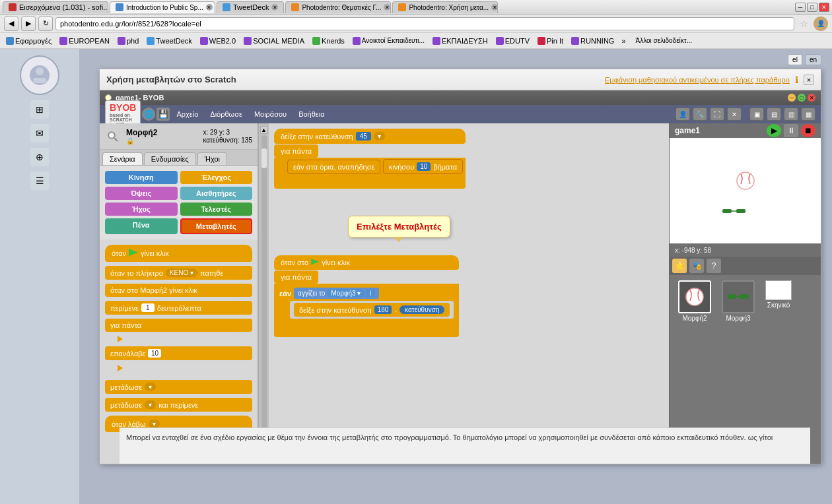 This screenshot has height=504, width=832. What do you see at coordinates (695, 301) in the screenshot?
I see `sprite-thumb-morfi2: Μορφή2` at bounding box center [695, 301].